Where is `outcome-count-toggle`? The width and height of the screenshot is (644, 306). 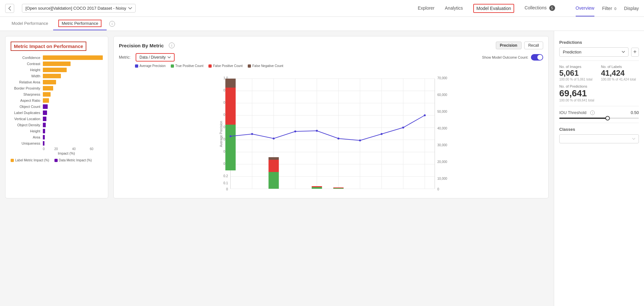 outcome-count-toggle is located at coordinates (537, 57).